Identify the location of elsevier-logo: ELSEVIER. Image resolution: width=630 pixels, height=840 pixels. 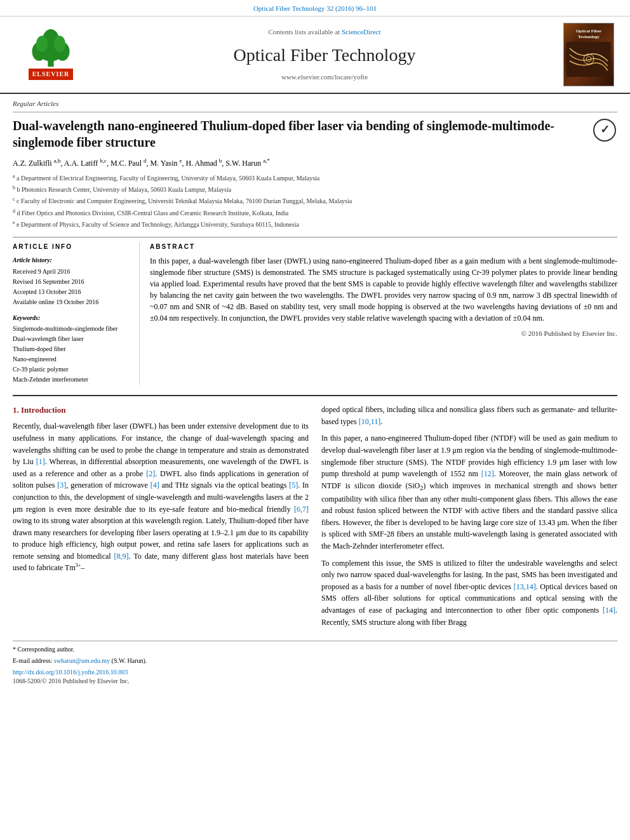
(51, 55).